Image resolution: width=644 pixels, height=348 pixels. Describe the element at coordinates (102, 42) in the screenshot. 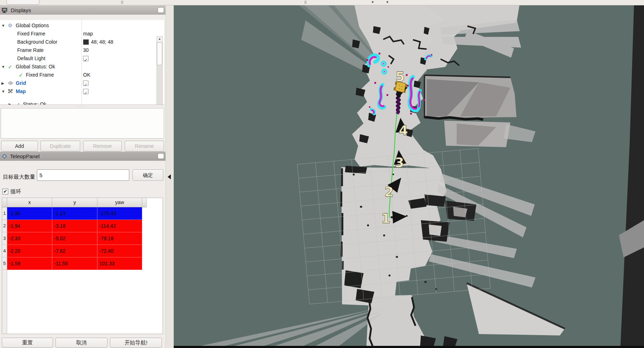

I see `row-value: 48; 48; 48` at that location.